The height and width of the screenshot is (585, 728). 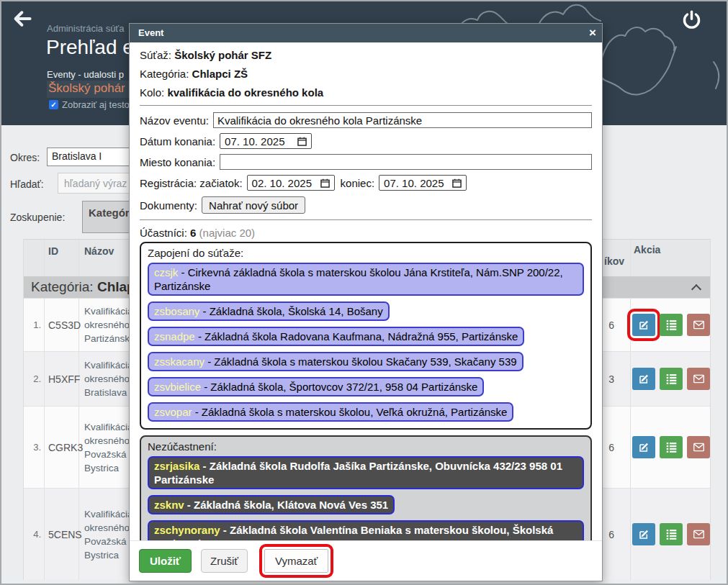 I want to click on competition-link: Školský pohár, so click(x=88, y=89).